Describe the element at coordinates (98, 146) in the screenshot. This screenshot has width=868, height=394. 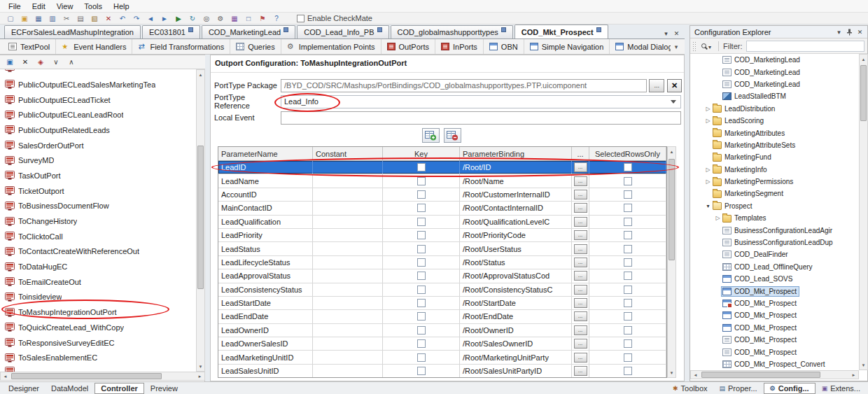
I see `outport-item: SalesOrderOutPort` at that location.